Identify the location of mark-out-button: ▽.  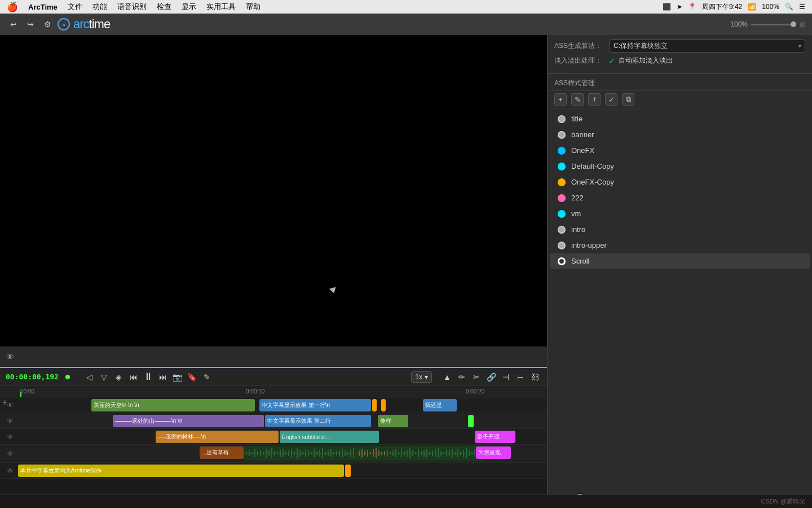
(104, 377).